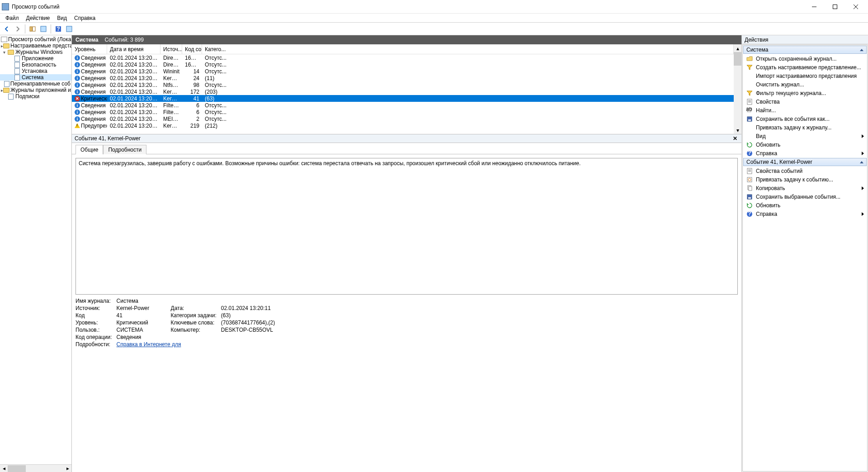 The height and width of the screenshot is (472, 868). Describe the element at coordinates (862, 50) in the screenshot. I see `collapse-icon` at that location.